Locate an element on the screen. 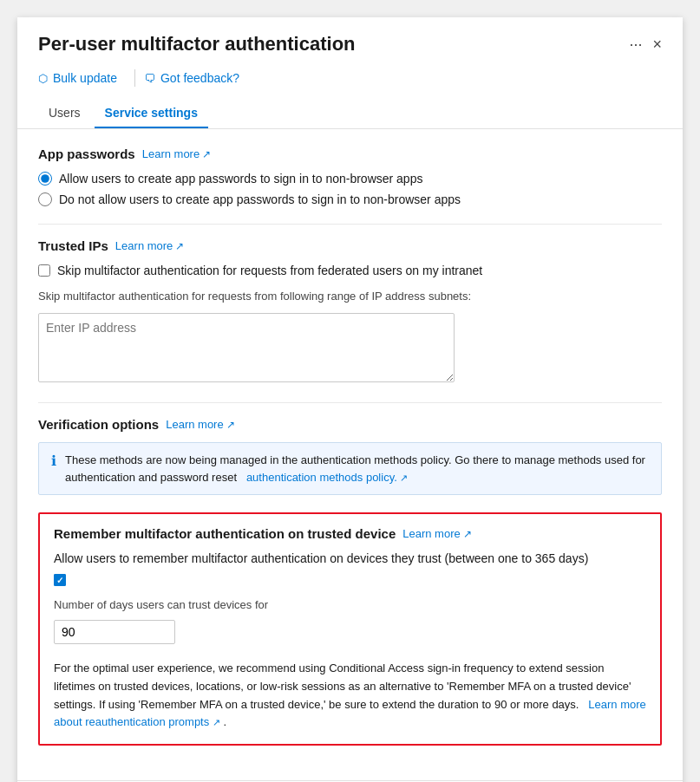  remember-mfa-note: For the optimal user experience, we reco… is located at coordinates (350, 695).